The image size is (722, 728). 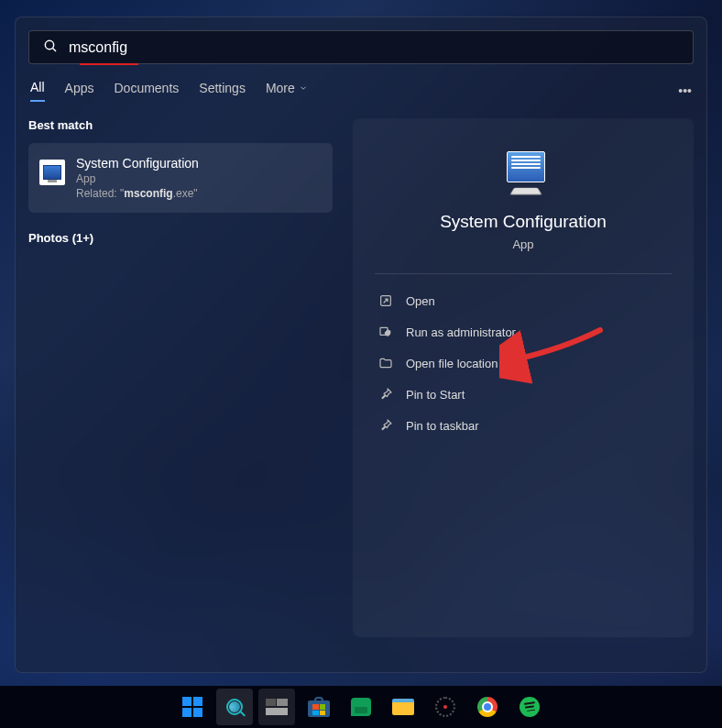 What do you see at coordinates (487, 707) in the screenshot?
I see `chrome-icon` at bounding box center [487, 707].